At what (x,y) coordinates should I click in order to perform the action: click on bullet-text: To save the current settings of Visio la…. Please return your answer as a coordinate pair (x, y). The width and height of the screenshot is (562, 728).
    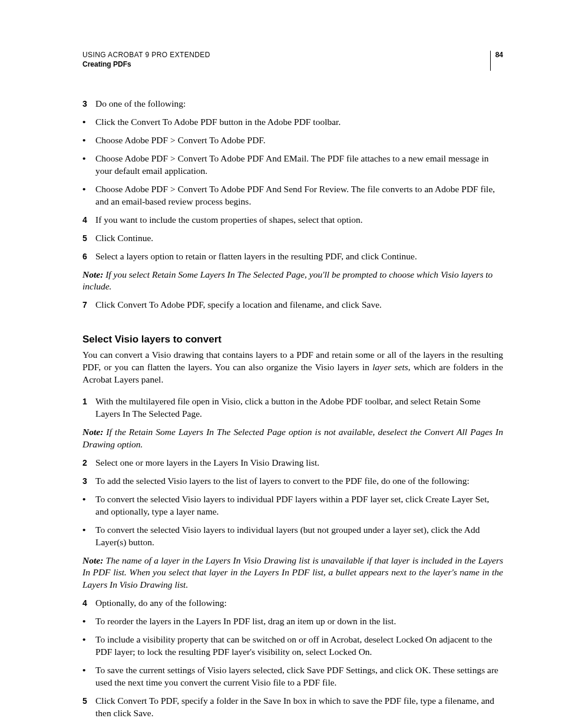
    Looking at the image, I should click on (299, 677).